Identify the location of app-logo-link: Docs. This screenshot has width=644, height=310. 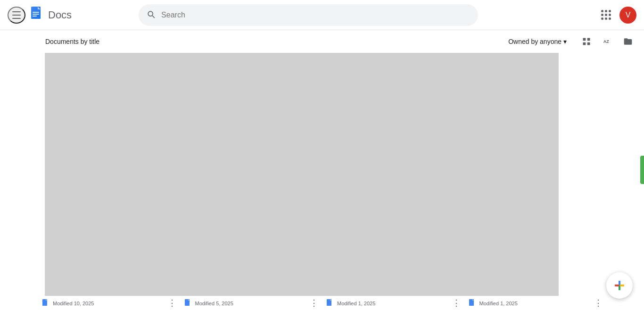
(50, 15).